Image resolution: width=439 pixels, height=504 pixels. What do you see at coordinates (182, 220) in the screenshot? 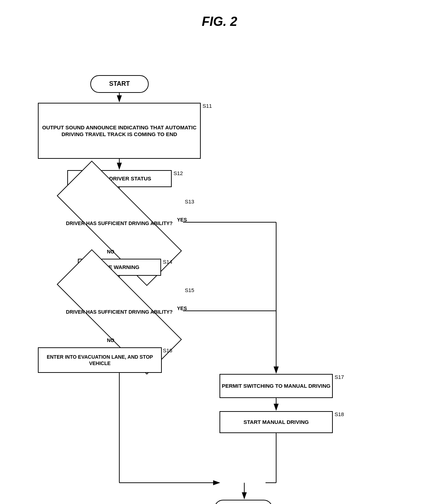
I see `s13-yes-label: YES` at bounding box center [182, 220].